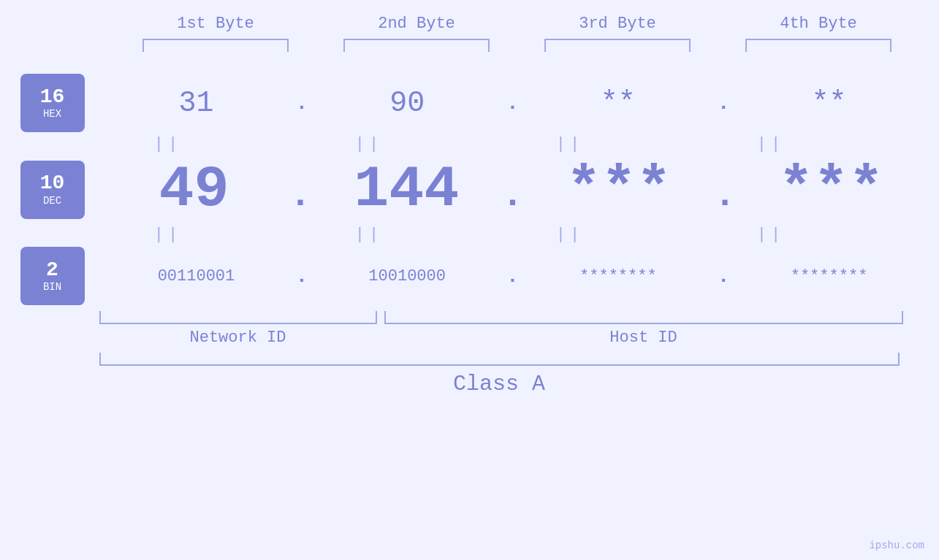  What do you see at coordinates (470, 103) in the screenshot?
I see `hex-row: 16 HEX 31 . 90 . ** . **` at bounding box center [470, 103].